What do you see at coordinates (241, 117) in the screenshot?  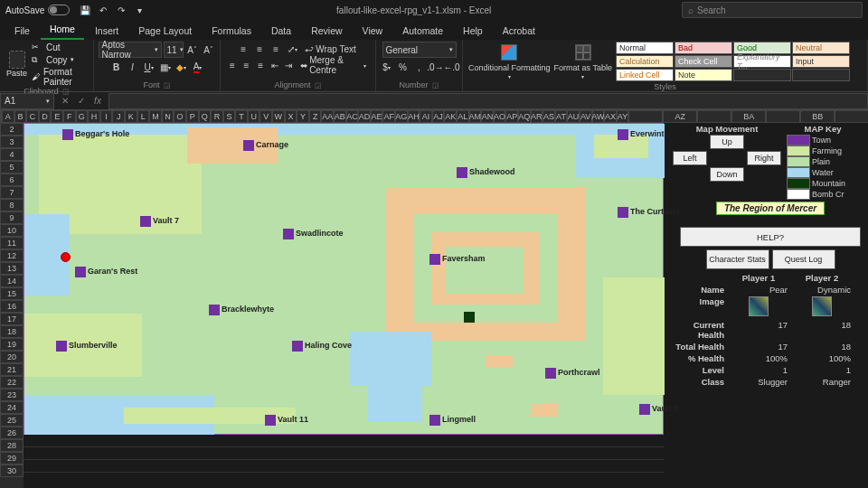 I see `col-header: T` at bounding box center [241, 117].